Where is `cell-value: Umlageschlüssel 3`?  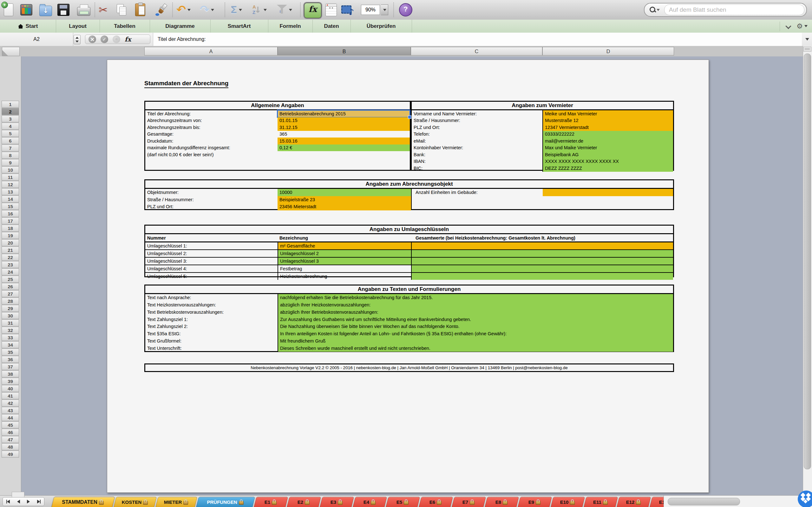
cell-value: Umlageschlüssel 3 is located at coordinates (344, 261).